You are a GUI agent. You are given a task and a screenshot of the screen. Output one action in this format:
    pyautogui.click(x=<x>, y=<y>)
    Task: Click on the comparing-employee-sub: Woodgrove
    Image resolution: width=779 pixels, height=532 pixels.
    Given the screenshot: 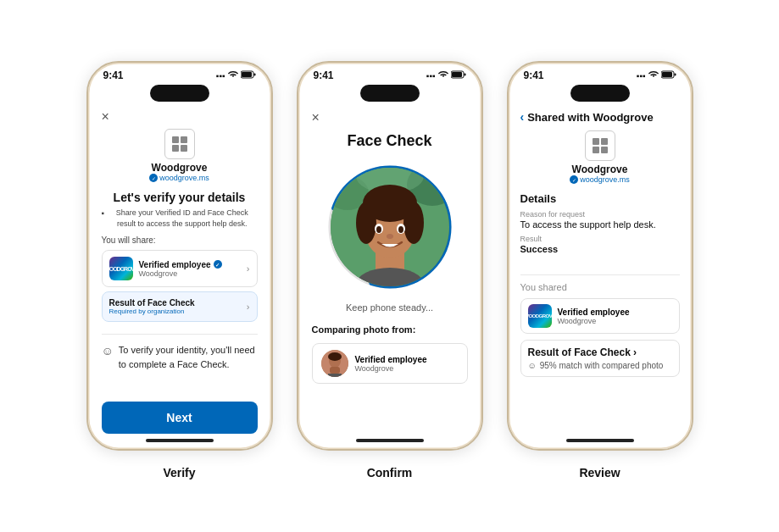 What is the action you would take?
    pyautogui.click(x=407, y=369)
    